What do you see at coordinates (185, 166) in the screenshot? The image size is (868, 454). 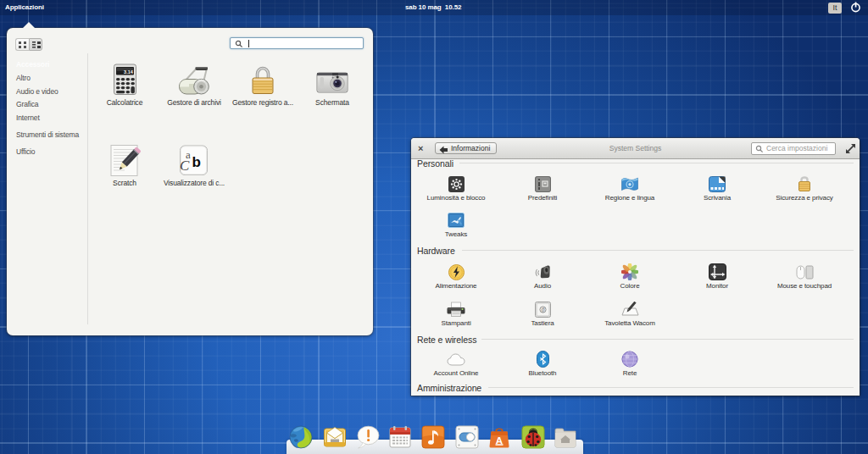 I see `svg-text: C` at bounding box center [185, 166].